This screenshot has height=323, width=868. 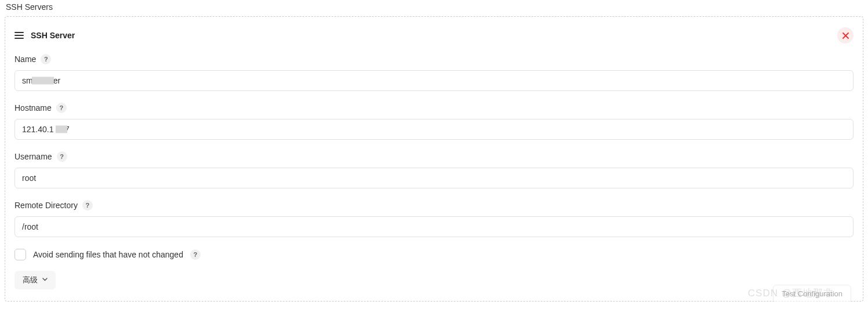 I want to click on remote-directory-field-group: Remote Directory ?, so click(x=434, y=219).